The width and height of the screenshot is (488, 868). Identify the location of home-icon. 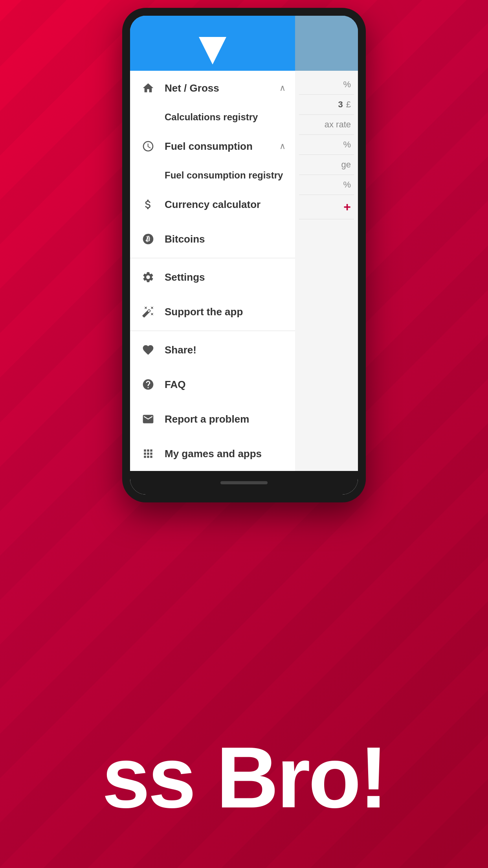
(148, 88).